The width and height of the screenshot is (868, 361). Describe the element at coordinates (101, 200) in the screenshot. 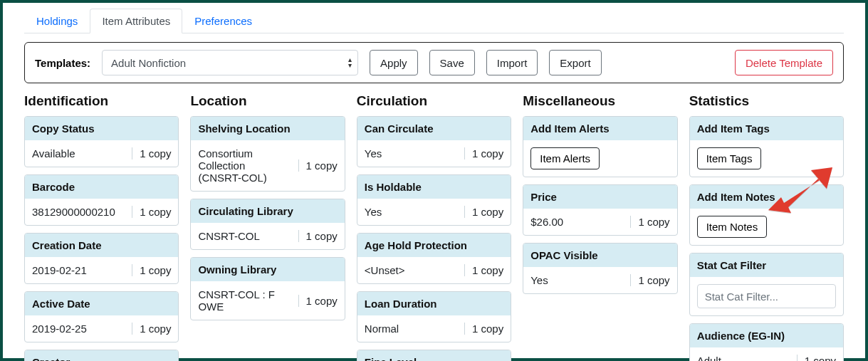

I see `card-barcode: Barcode 38129000000210 1 copy` at that location.